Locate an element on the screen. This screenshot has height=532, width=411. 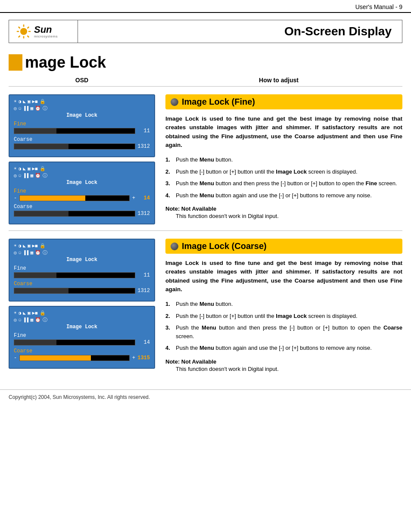
adjust4-icon: ☺ is located at coordinates (20, 320).